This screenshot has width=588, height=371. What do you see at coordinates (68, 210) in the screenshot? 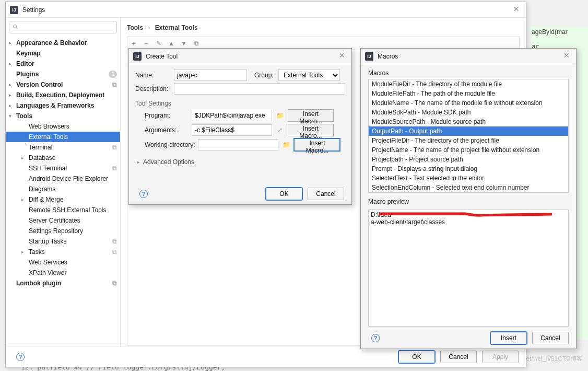
I see `sidebar-item-label: Remote SSH External Tools` at bounding box center [68, 210].